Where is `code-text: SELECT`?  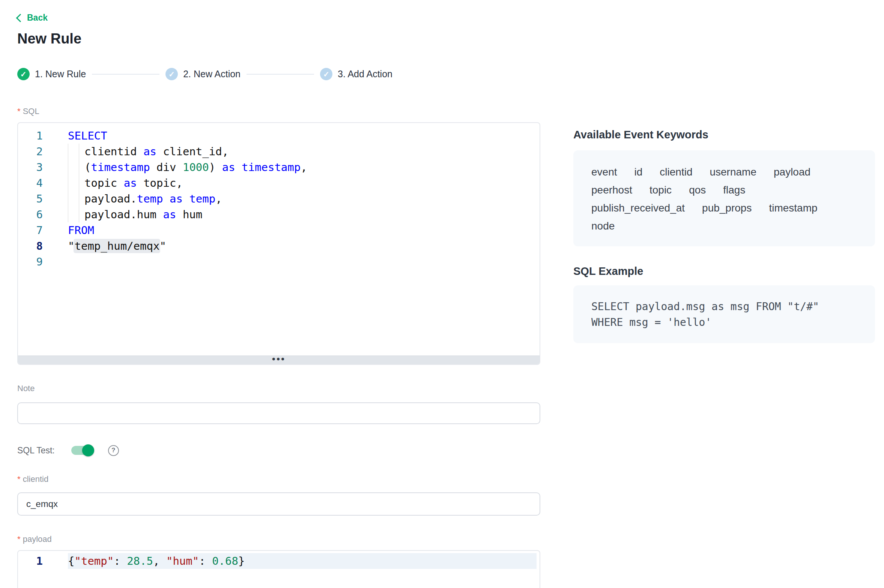
code-text: SELECT is located at coordinates (304, 136).